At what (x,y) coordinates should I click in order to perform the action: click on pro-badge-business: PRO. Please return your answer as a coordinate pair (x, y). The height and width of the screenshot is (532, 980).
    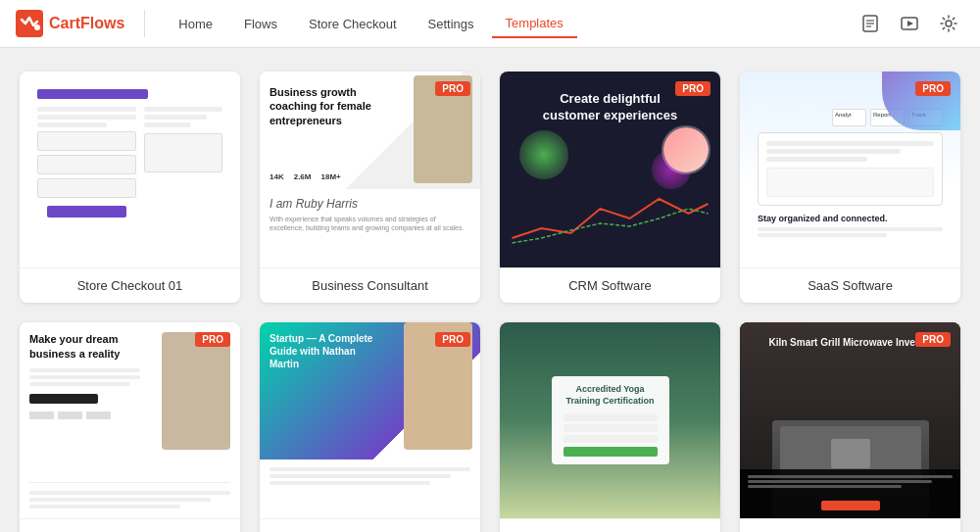
    Looking at the image, I should click on (453, 88).